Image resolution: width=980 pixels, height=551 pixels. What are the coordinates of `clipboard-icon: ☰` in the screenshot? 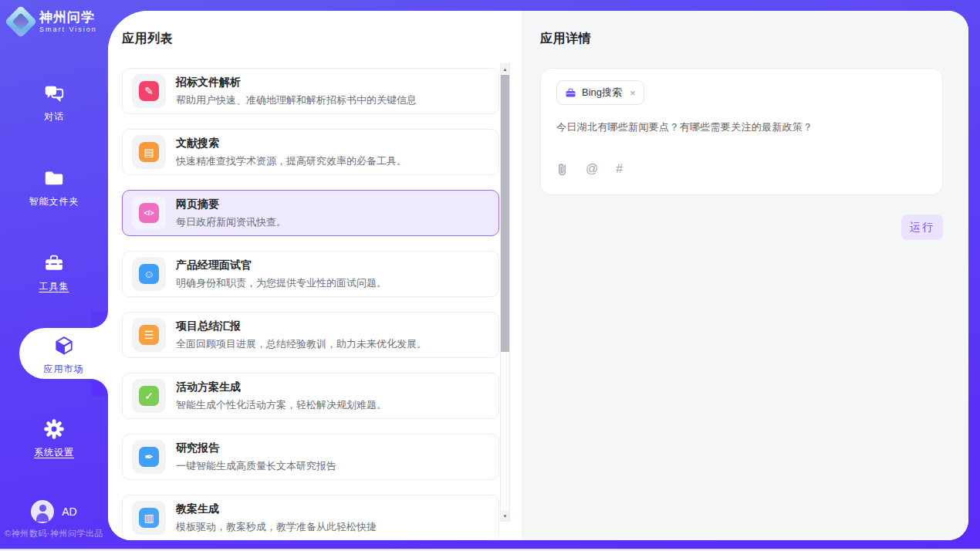 It's located at (149, 335).